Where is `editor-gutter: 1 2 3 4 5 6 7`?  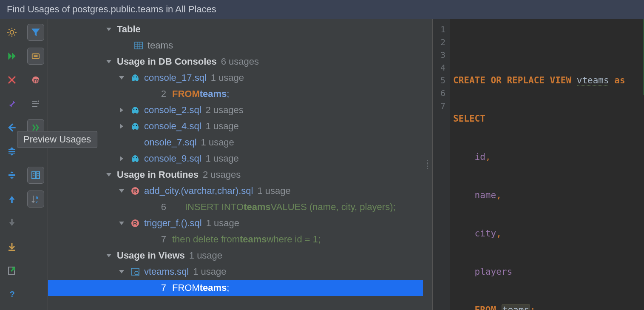 editor-gutter: 1 2 3 4 5 6 7 is located at coordinates (441, 164).